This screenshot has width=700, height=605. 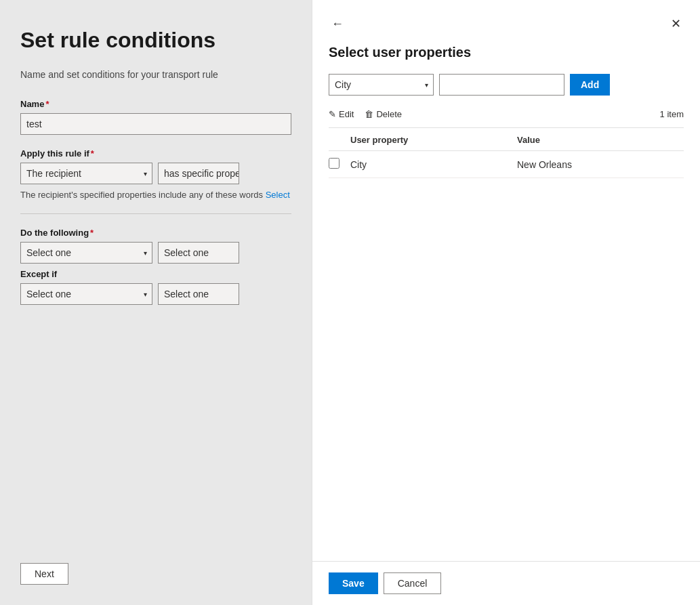 What do you see at coordinates (365, 114) in the screenshot?
I see `action-bar-left: ✎ Edit 🗑 Delete` at bounding box center [365, 114].